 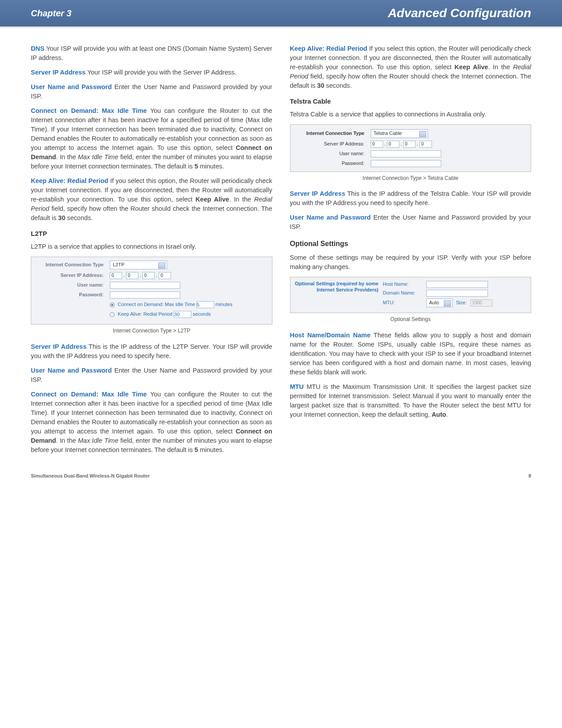 I want to click on cod-radio-label: Connect on Demand: Max Idle Time, so click(x=156, y=304).